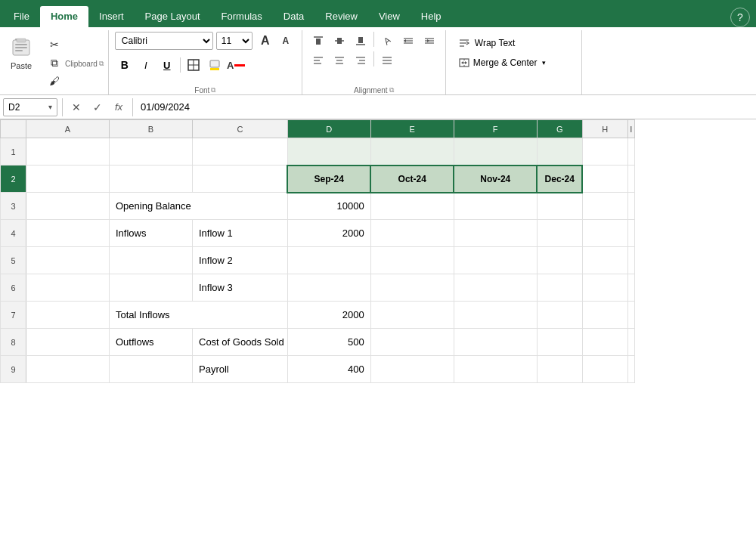 This screenshot has width=756, height=560. What do you see at coordinates (146, 65) in the screenshot?
I see `italic-button: I` at bounding box center [146, 65].